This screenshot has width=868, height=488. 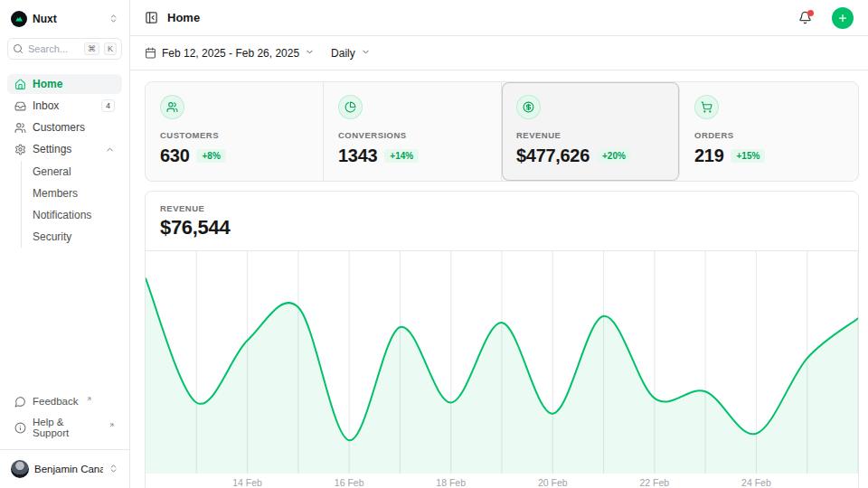 I want to click on chart-metric-label: REVENUE, so click(x=502, y=208).